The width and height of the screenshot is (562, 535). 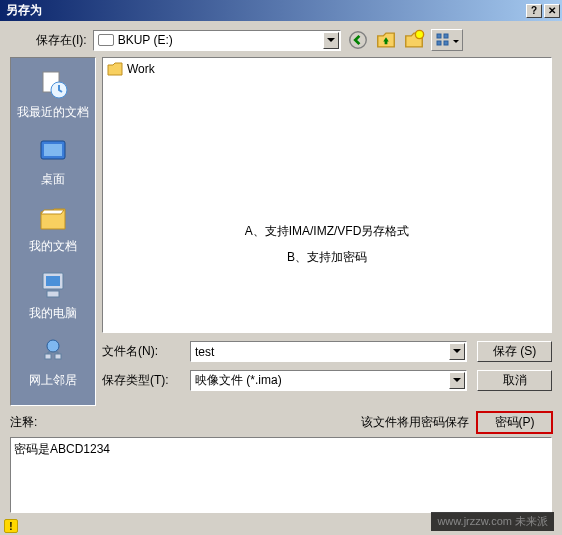 I want to click on filetype-label: 保存类型(T):, so click(x=141, y=380).